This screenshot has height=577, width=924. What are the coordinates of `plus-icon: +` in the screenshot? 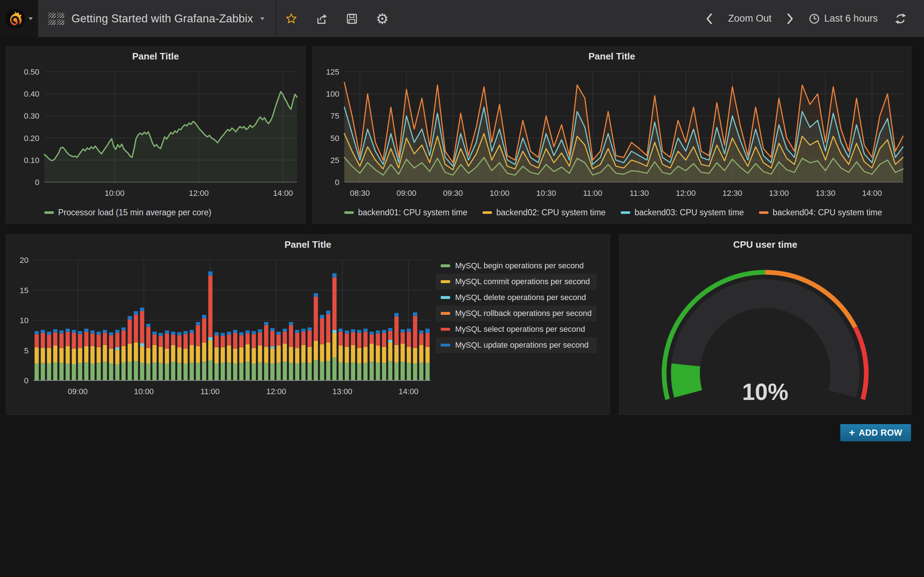 It's located at (852, 433).